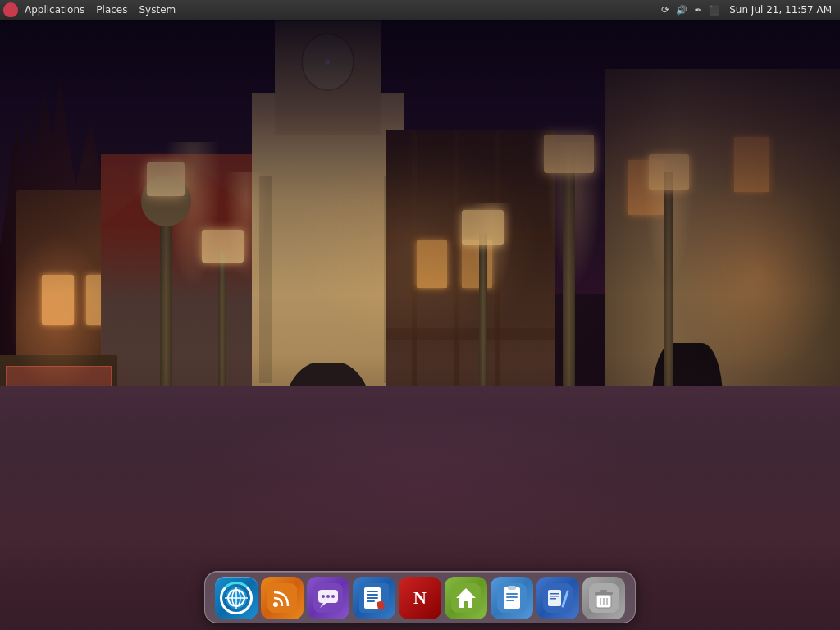  I want to click on browser-icon, so click(236, 598).